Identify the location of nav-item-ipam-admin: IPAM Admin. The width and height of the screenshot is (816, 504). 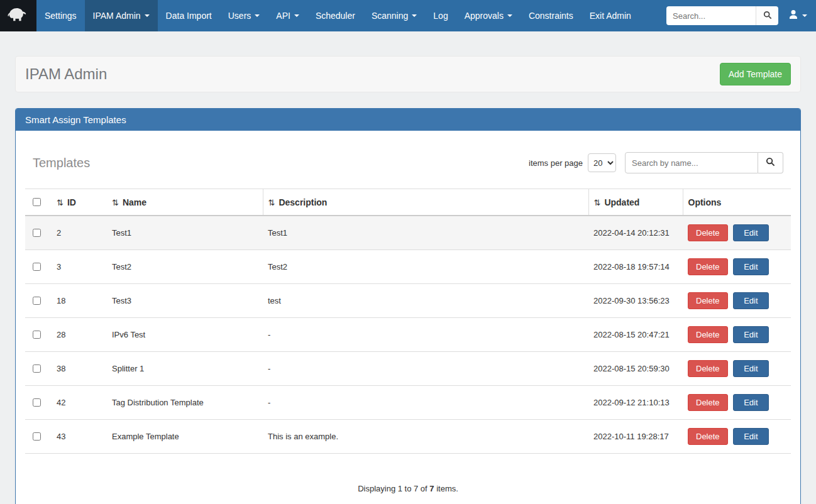
(121, 16).